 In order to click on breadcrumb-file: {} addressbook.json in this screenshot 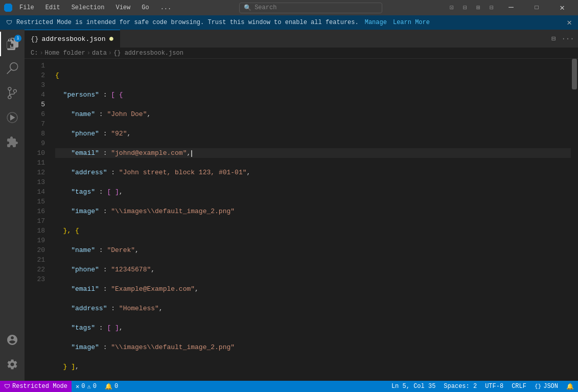, I will do `click(148, 53)`.